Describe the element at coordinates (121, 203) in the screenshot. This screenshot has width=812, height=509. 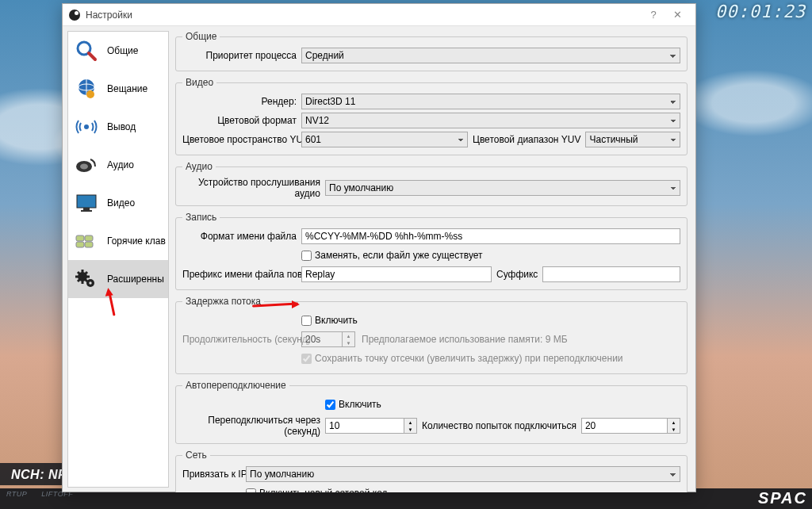
I see `sidebar-item-label: Видео` at that location.